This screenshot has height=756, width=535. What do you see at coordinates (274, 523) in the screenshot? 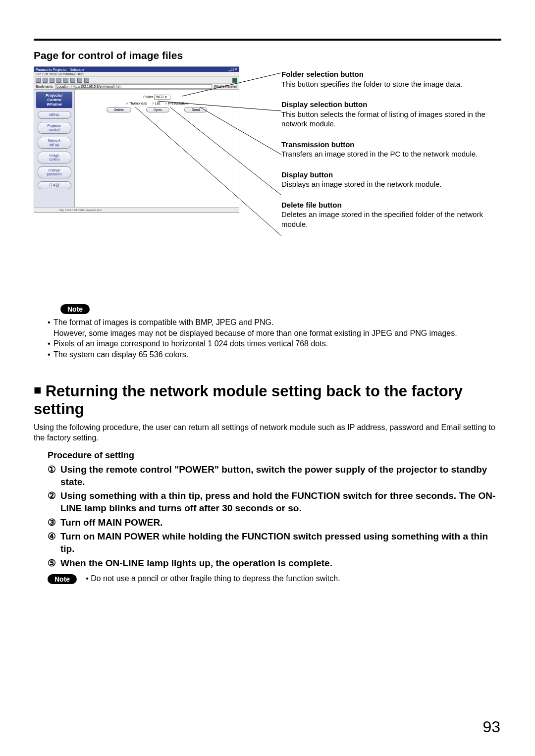
I see `step-3: ③Turn off MAIN POWER.` at bounding box center [274, 523].